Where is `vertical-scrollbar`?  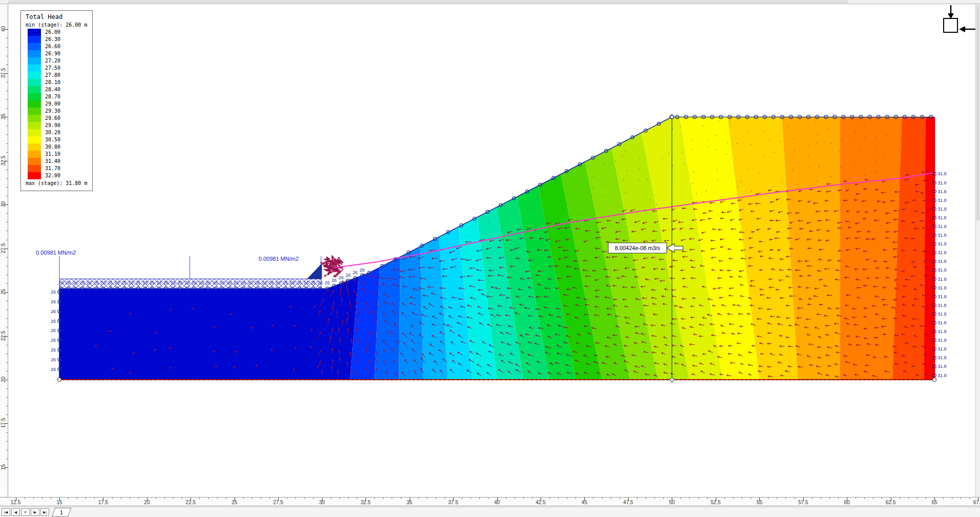 vertical-scrollbar is located at coordinates (978, 251).